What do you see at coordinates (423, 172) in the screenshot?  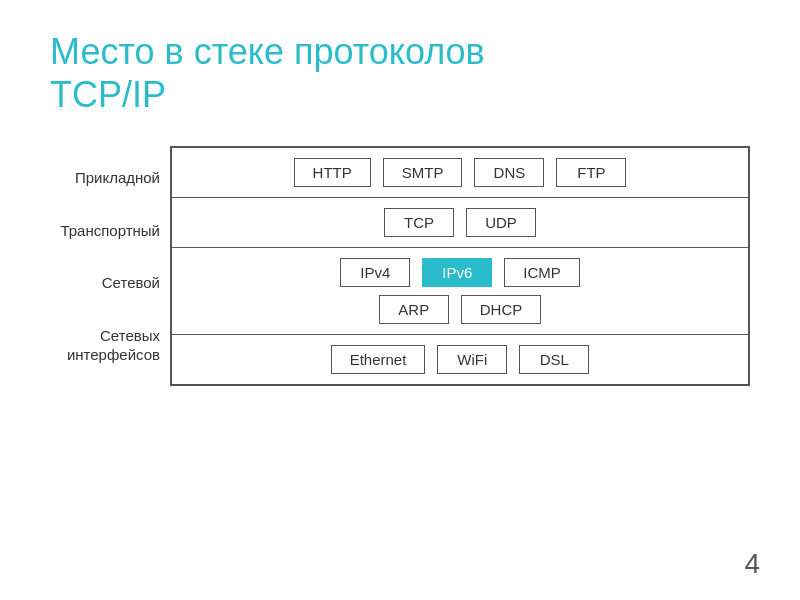 I see `proto-smtp: SMTP` at bounding box center [423, 172].